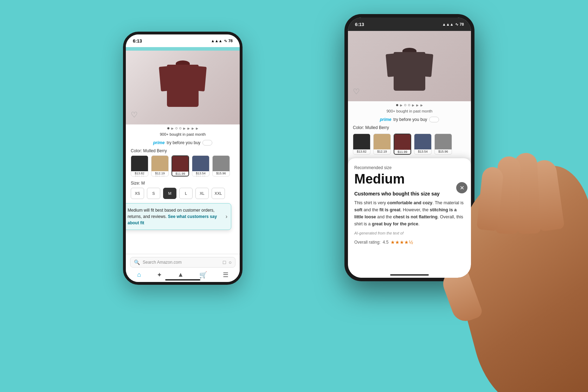  I want to click on shirt-silhouette-left, so click(183, 88).